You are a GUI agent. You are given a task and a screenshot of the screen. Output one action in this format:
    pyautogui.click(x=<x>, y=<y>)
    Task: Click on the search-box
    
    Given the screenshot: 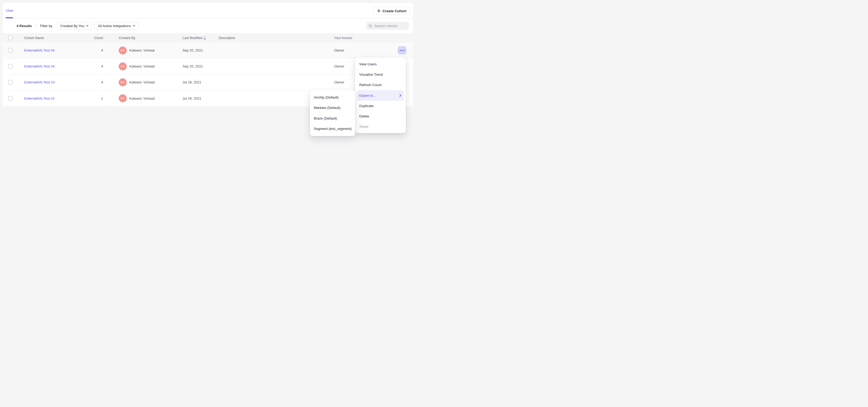 What is the action you would take?
    pyautogui.click(x=388, y=26)
    